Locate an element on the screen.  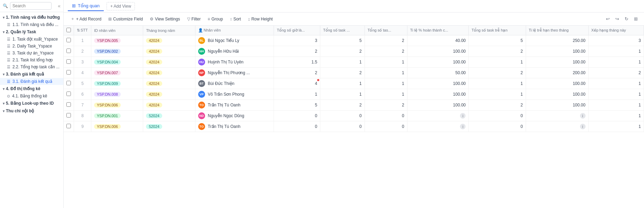
collapse-sidebar-button: « is located at coordinates (59, 6).